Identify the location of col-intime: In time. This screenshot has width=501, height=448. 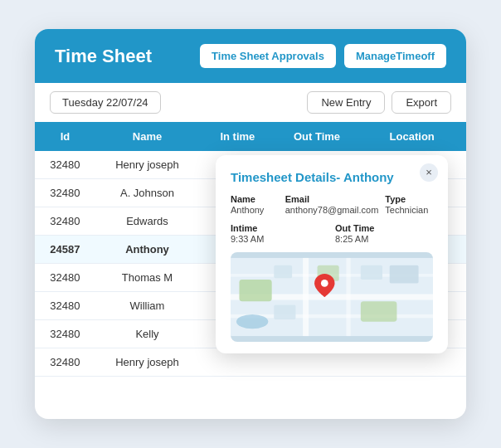
(237, 136).